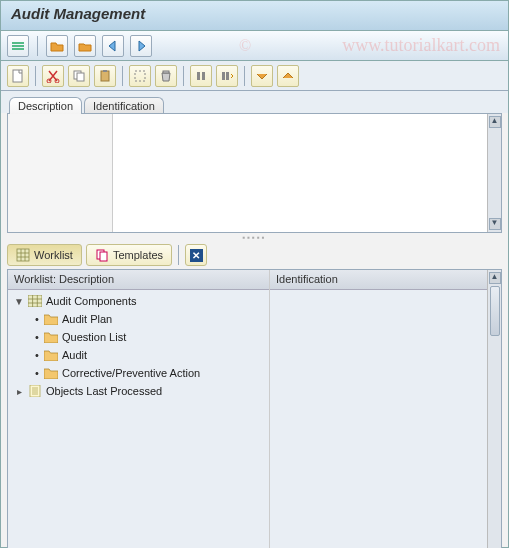 This screenshot has height=548, width=509. What do you see at coordinates (138, 391) in the screenshot?
I see `tree-node-objects-last-processed: ▸ Objects Last Processed` at bounding box center [138, 391].